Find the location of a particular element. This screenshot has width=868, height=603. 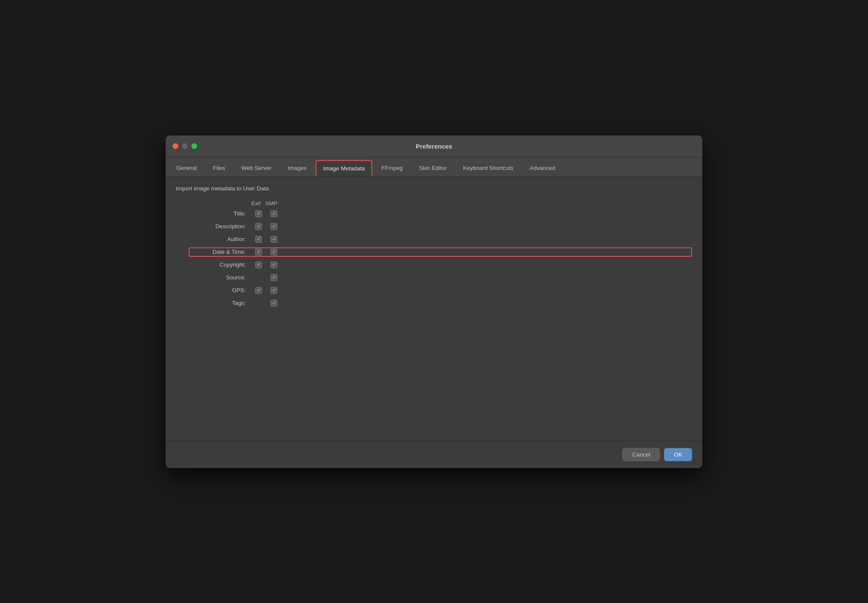

tab-advanced: Advanced is located at coordinates (543, 168).